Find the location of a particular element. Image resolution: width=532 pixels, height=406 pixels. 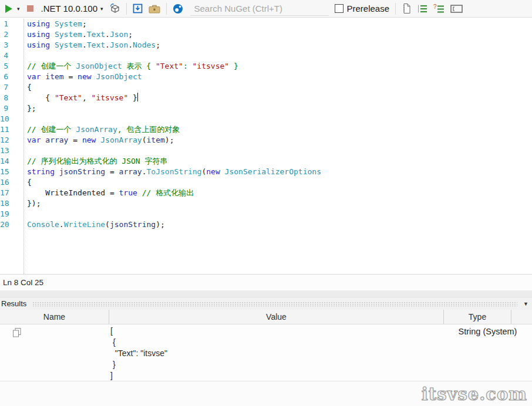

code-line: }); is located at coordinates (280, 204).